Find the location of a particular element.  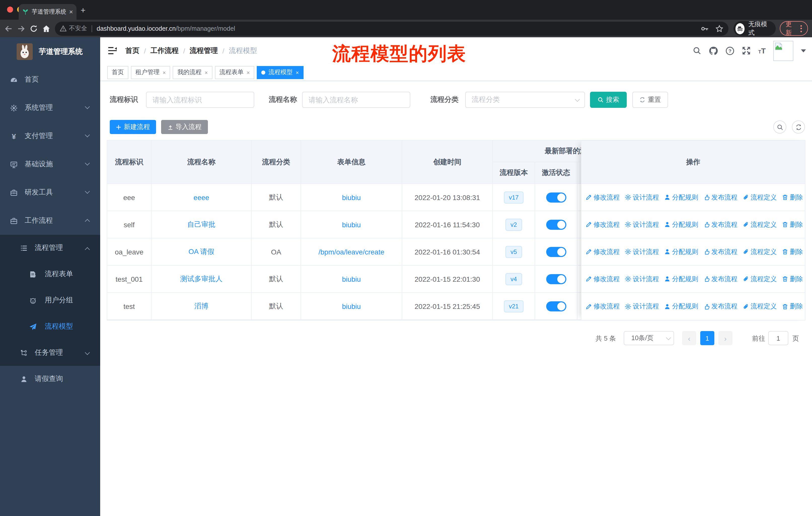

reset-button: 重置 is located at coordinates (650, 100).